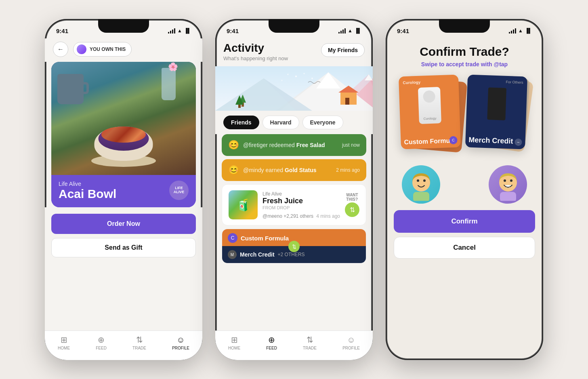  I want to click on p2-header: Activity What's happening right now My F…, so click(294, 53).